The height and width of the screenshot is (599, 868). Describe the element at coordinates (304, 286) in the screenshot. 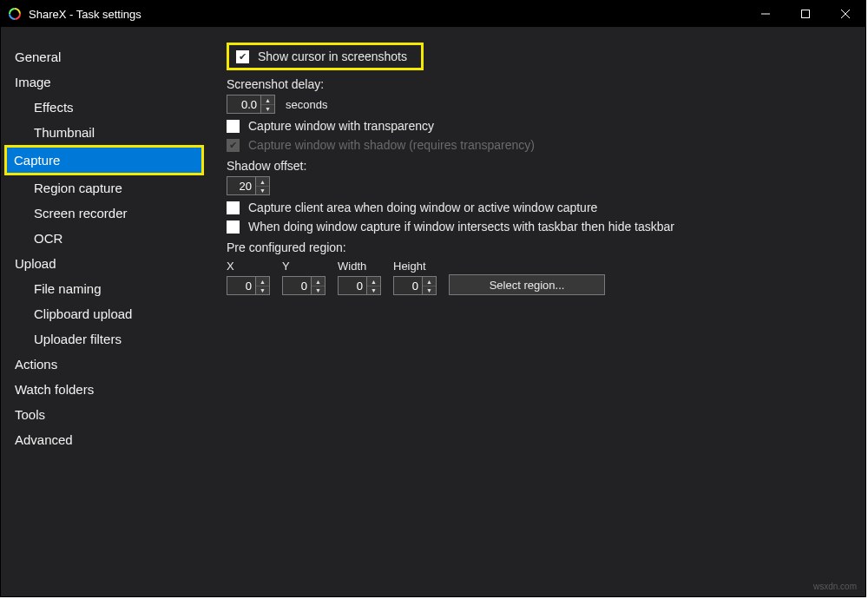

I see `region-y-spinner: ▲▼` at that location.